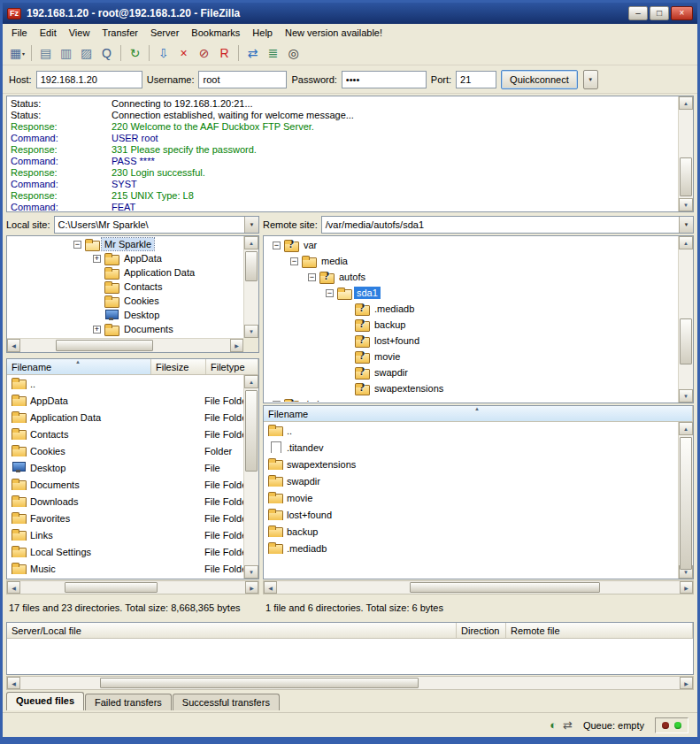 The image size is (700, 744). What do you see at coordinates (106, 53) in the screenshot?
I see `toggle-queue-button: Q` at bounding box center [106, 53].